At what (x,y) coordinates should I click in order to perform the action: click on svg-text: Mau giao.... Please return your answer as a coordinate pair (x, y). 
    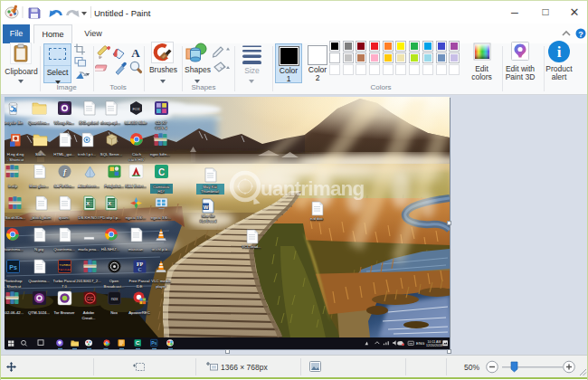
    Looking at the image, I should click on (38, 186).